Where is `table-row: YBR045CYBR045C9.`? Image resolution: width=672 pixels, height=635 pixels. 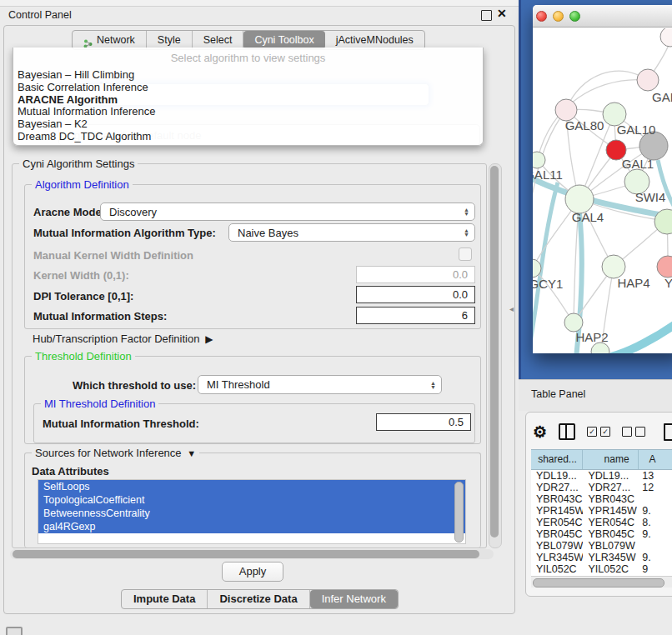 table-row: YBR045CYBR045C9. is located at coordinates (602, 534).